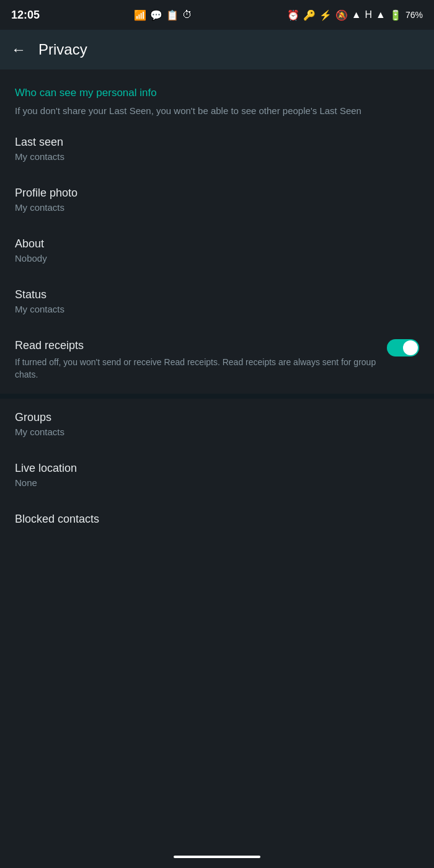  What do you see at coordinates (217, 244) in the screenshot?
I see `about-label: About` at bounding box center [217, 244].